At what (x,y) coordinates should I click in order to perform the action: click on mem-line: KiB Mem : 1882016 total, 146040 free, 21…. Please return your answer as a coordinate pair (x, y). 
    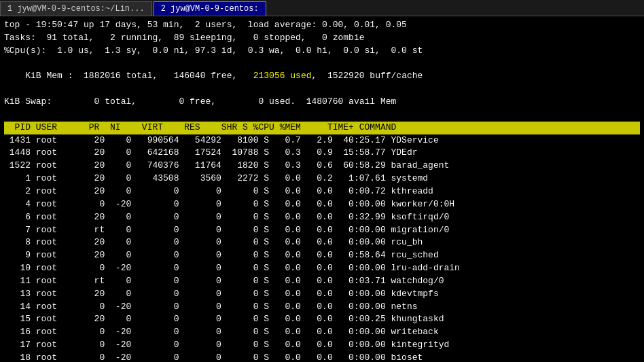
    Looking at the image, I should click on (322, 77).